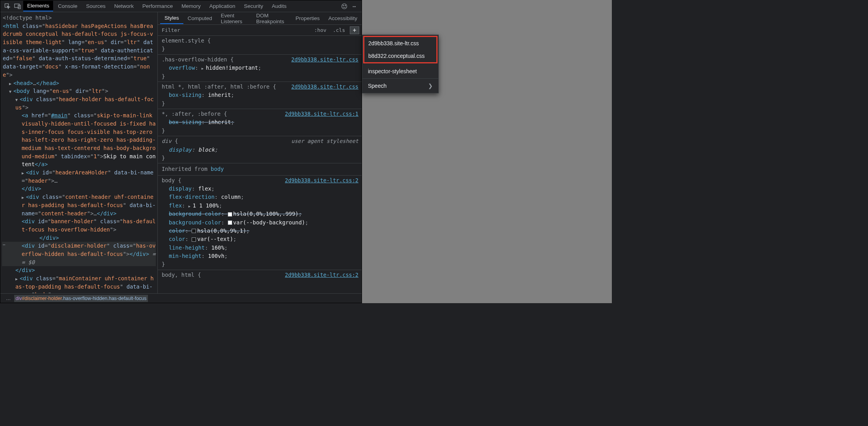 The height and width of the screenshot is (426, 868). Describe the element at coordinates (322, 114) in the screenshot. I see `source-link: 2d9bb338.site-ltr.css:1` at that location.